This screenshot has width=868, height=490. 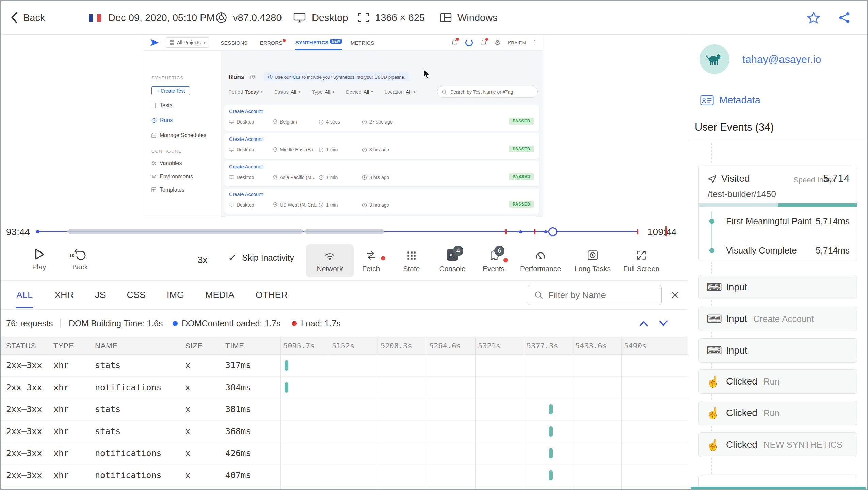 I want to click on resolution-label: 1366 × 625, so click(x=400, y=18).